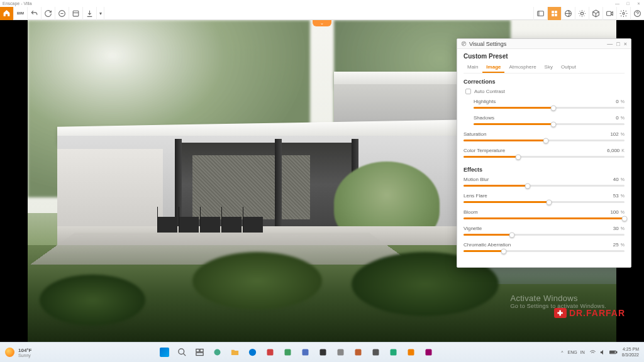 This screenshot has height=362, width=644. I want to click on window-maximize: □, so click(628, 4).